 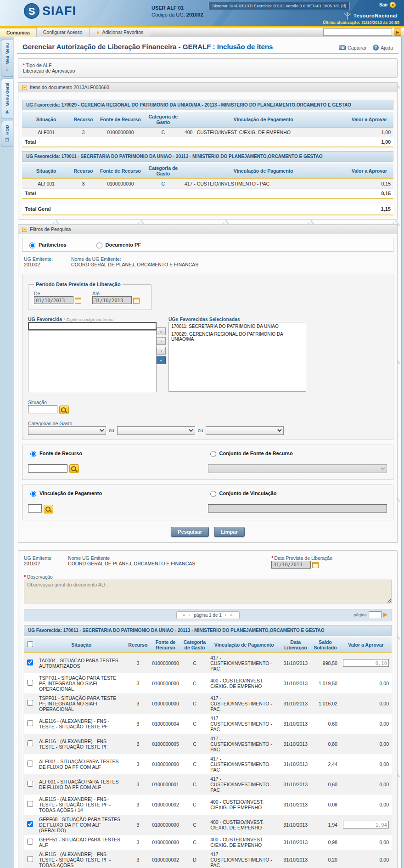 I want to click on sidebar-tab-meu-menu: Meu Menu ☆, so click(x=7, y=58).